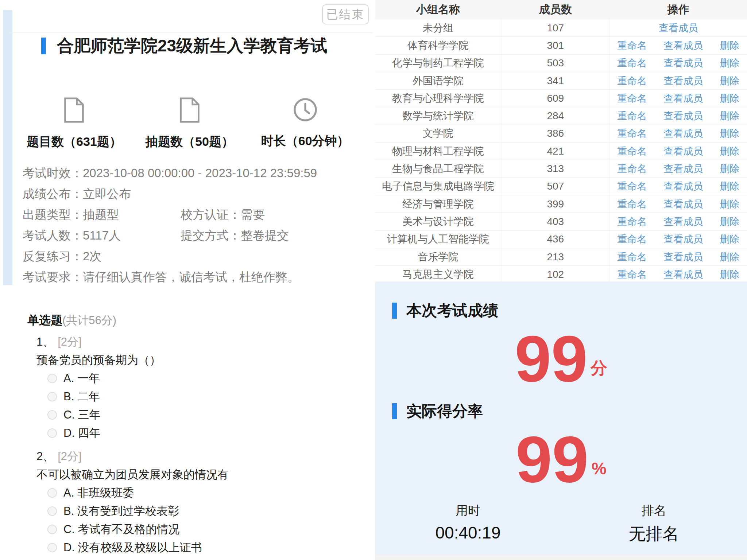  I want to click on answer-option: A. 非班级班委, so click(205, 493).